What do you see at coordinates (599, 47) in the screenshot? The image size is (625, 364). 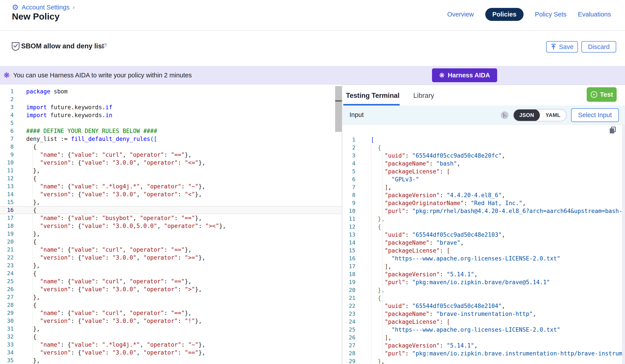 I see `discard-button: Discard` at bounding box center [599, 47].